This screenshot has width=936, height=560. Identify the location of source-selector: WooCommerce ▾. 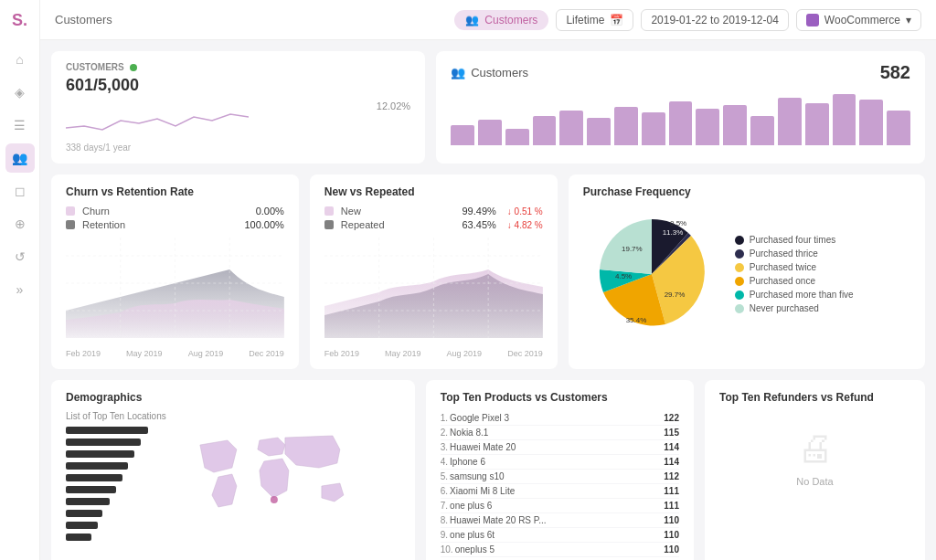
(859, 20).